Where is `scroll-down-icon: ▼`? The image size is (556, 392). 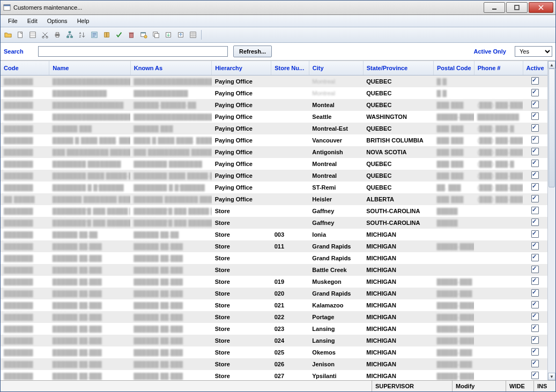 scroll-down-icon: ▼ is located at coordinates (552, 376).